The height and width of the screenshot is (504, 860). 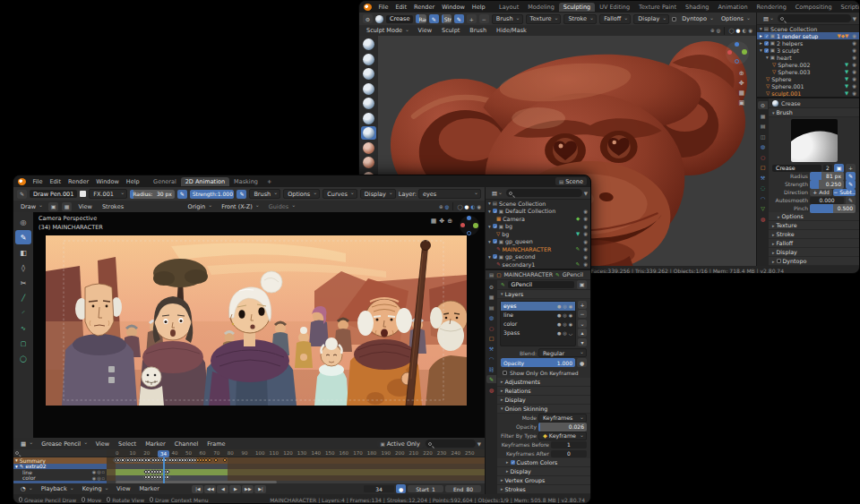 I want to click on shading-material-icon: ◐, so click(x=473, y=207).